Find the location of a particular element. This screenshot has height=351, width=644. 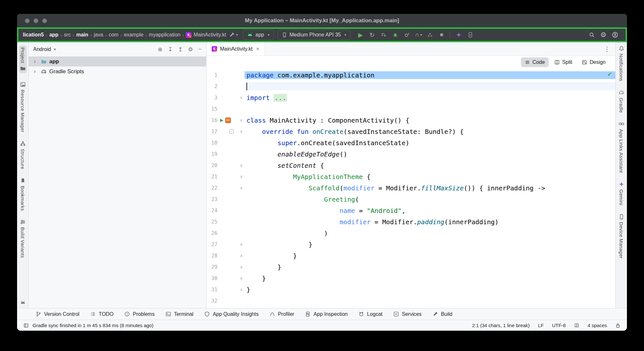

device-selector: Medium Phone API 35 ▾ is located at coordinates (314, 35).